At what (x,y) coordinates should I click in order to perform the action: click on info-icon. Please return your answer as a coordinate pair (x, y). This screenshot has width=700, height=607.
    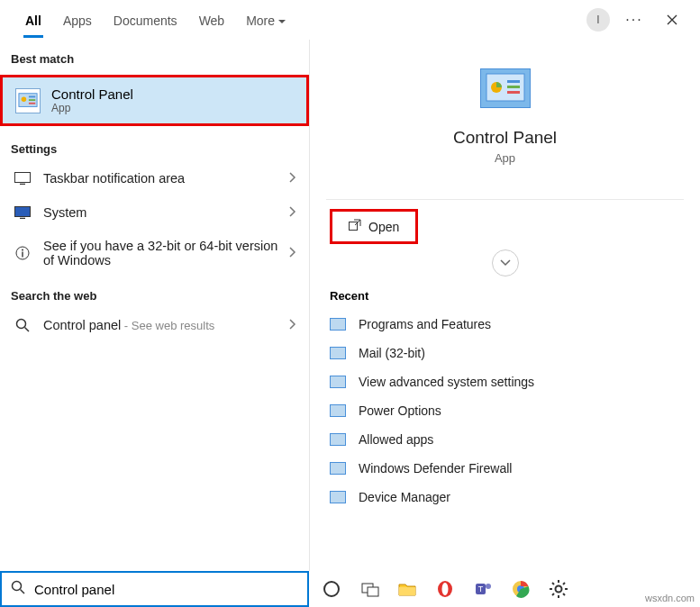
    Looking at the image, I should click on (23, 253).